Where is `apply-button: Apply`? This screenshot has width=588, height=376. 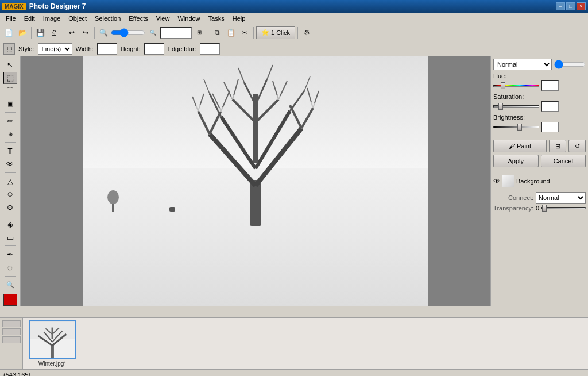 apply-button: Apply is located at coordinates (516, 161).